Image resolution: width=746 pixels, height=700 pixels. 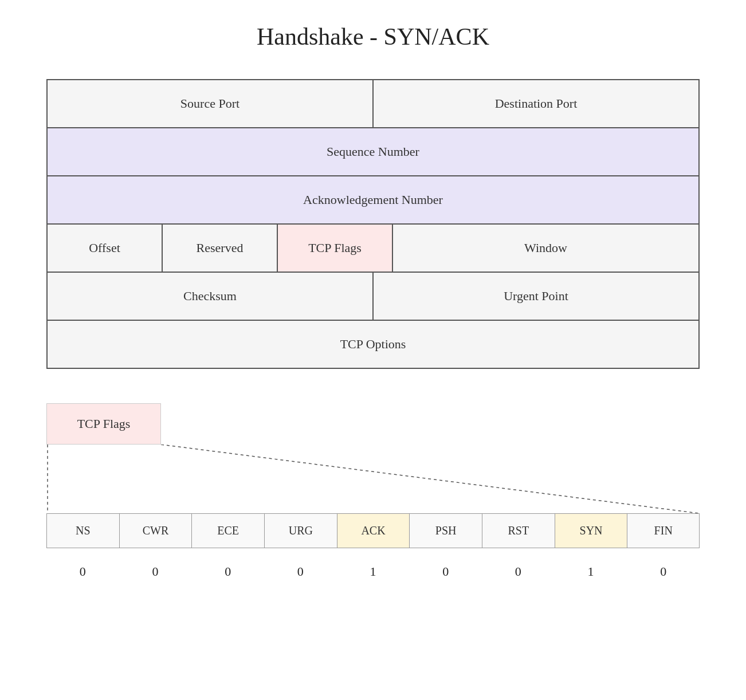 What do you see at coordinates (373, 479) in the screenshot?
I see `connector-svg` at bounding box center [373, 479].